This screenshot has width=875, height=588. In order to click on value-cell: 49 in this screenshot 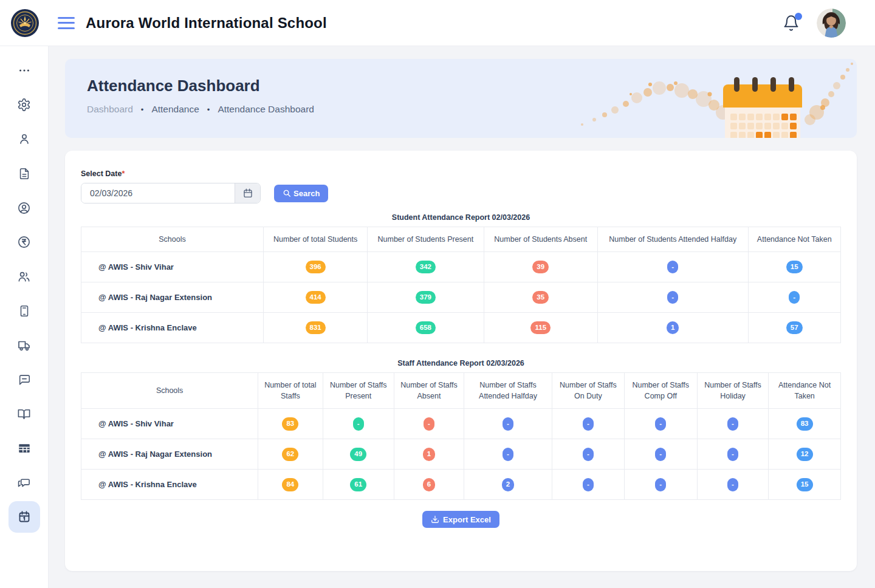, I will do `click(359, 454)`.